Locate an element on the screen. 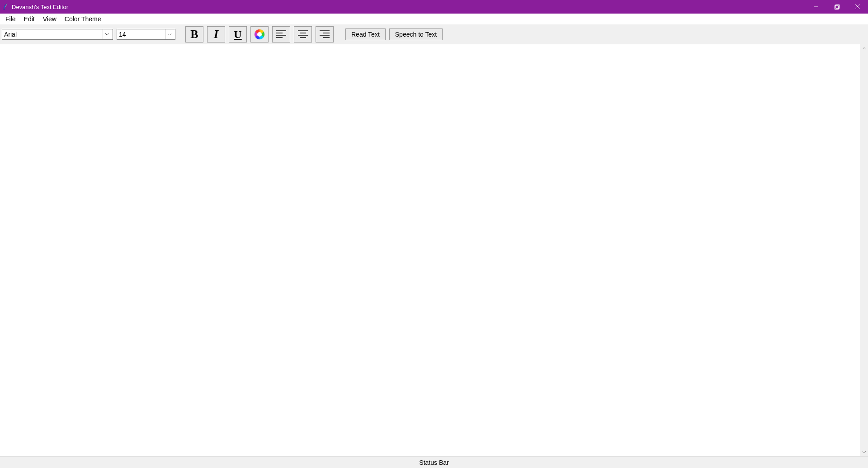 Image resolution: width=868 pixels, height=468 pixels. speech-to-text-button: Speech to Text is located at coordinates (416, 34).